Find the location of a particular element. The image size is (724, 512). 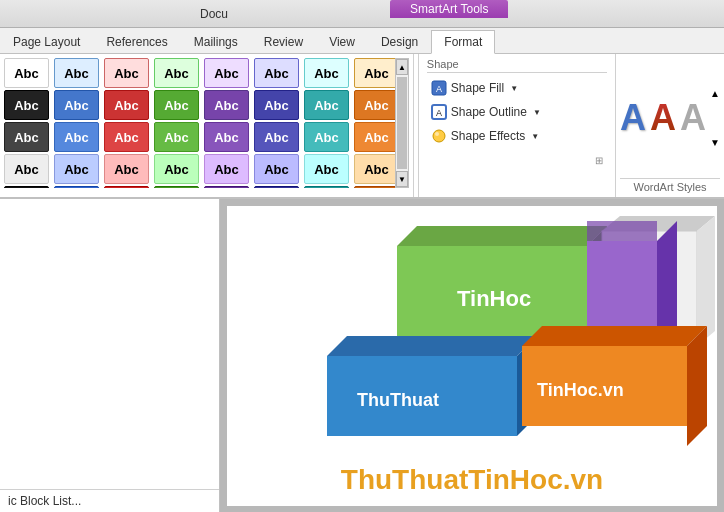

shape-outline-label: Shape Outline is located at coordinates (489, 112).